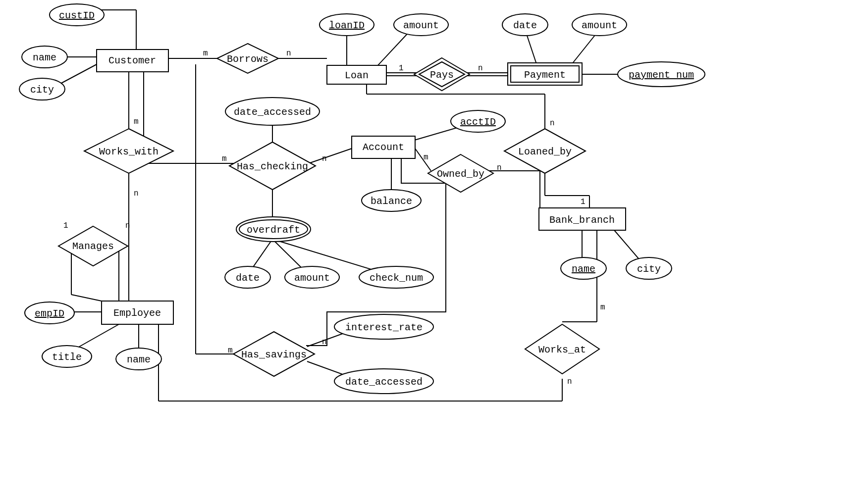 This screenshot has width=852, height=504. I want to click on rel-borrows-label: Borrows, so click(248, 59).